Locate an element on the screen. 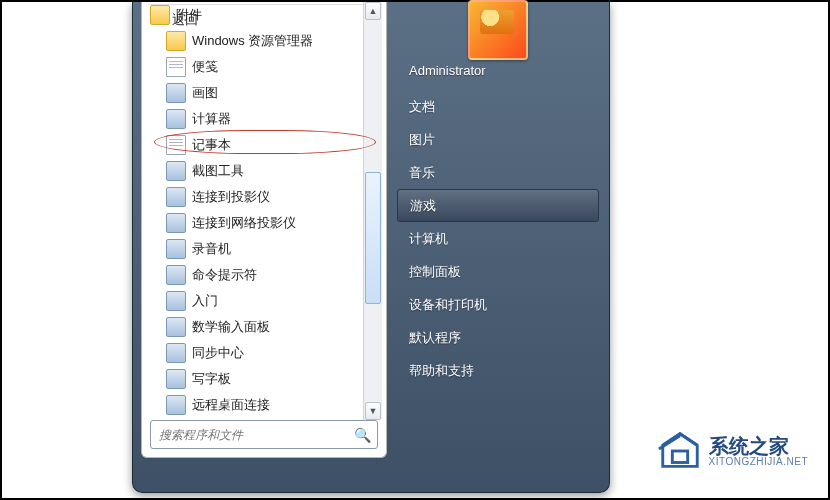 Image resolution: width=830 pixels, height=500 pixels. search-input is located at coordinates (256, 435).